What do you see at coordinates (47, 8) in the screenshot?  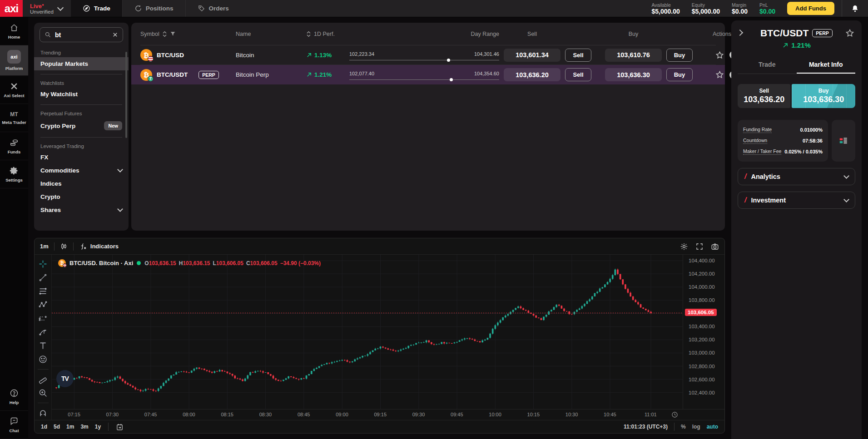 I see `account-switcher: Live● Unverified` at bounding box center [47, 8].